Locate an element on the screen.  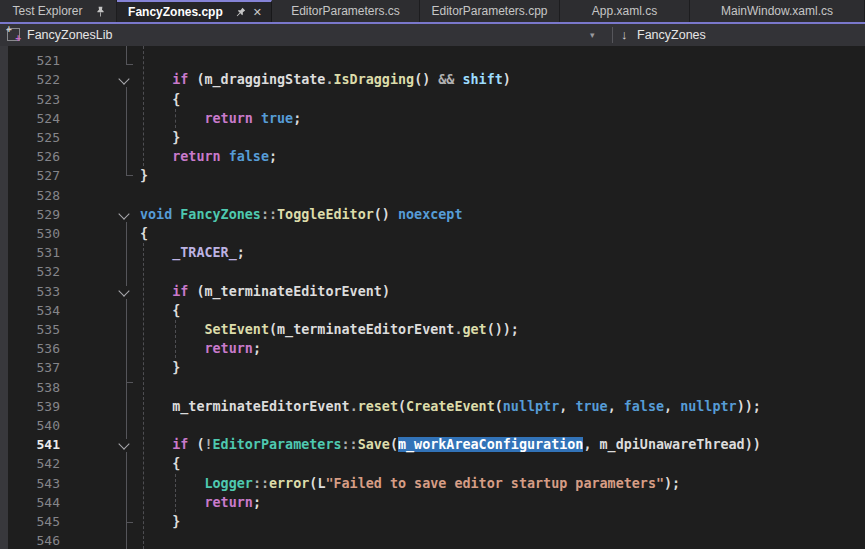
line-number: 535 is located at coordinates (36, 330).